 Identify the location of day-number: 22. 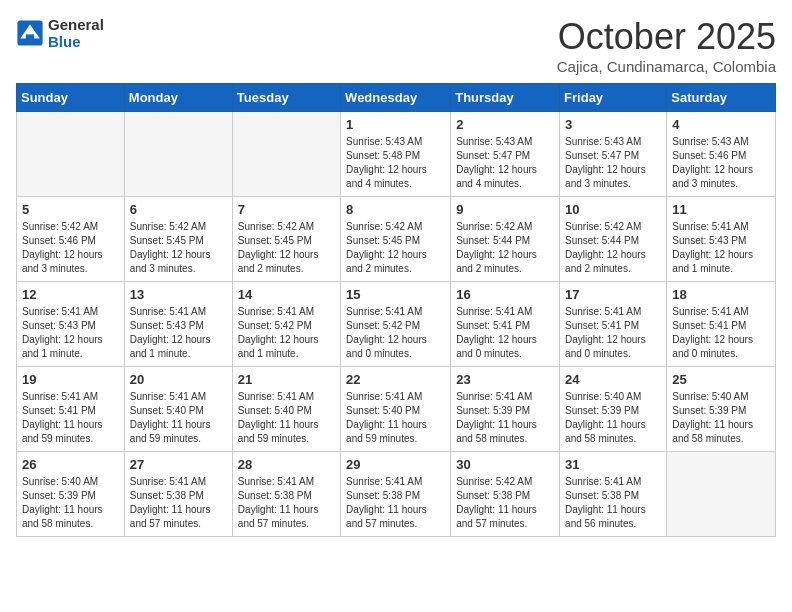
(396, 380).